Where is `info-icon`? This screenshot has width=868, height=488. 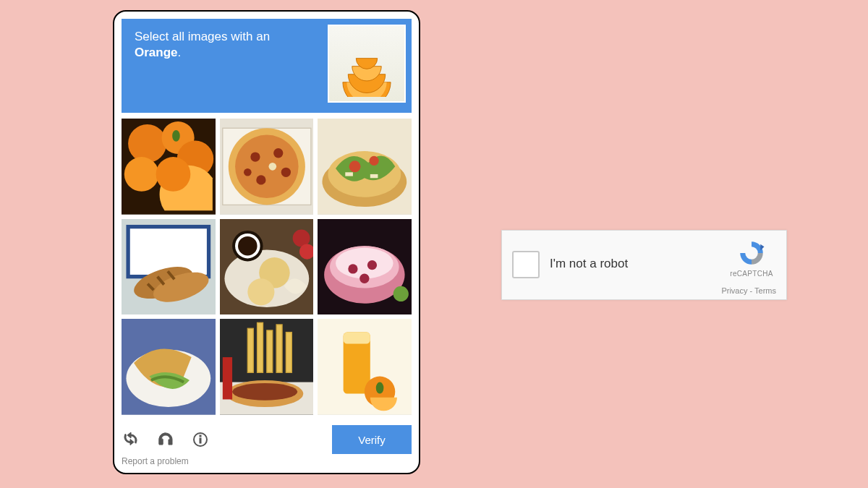
info-icon is located at coordinates (200, 440).